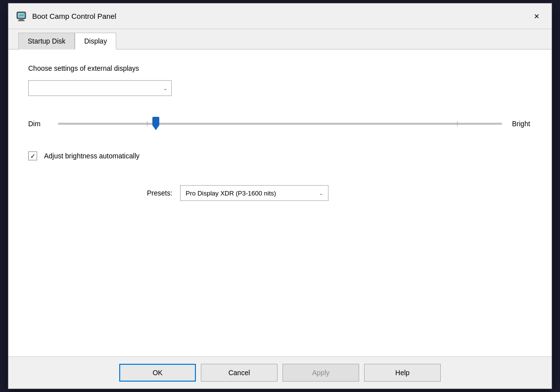 The width and height of the screenshot is (560, 392). What do you see at coordinates (231, 193) in the screenshot?
I see `presets-dropdown-value: Pro Display XDR (P3-1600 nits)` at bounding box center [231, 193].